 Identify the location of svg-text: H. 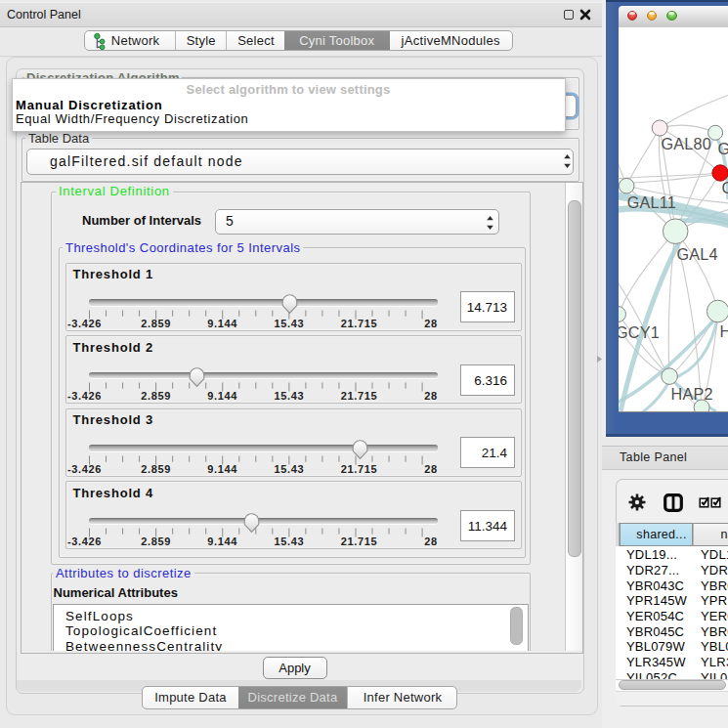
(723, 331).